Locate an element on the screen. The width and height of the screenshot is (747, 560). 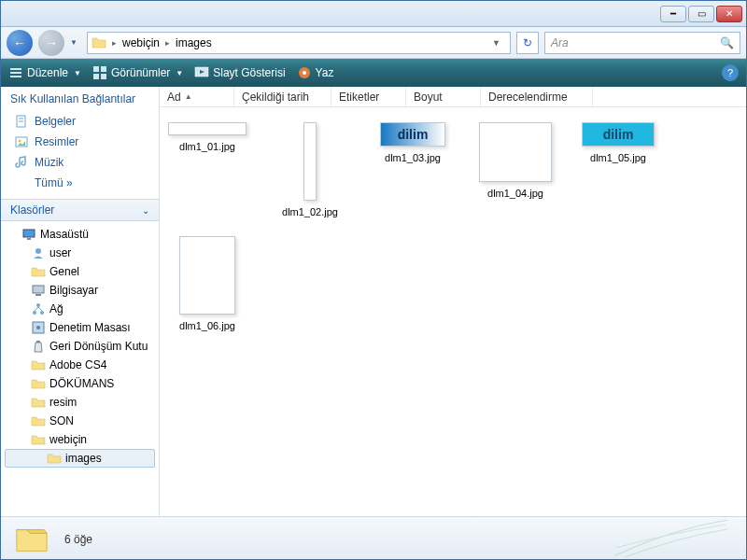
slideshow-button: Slayt Gösterisi is located at coordinates (239, 73).